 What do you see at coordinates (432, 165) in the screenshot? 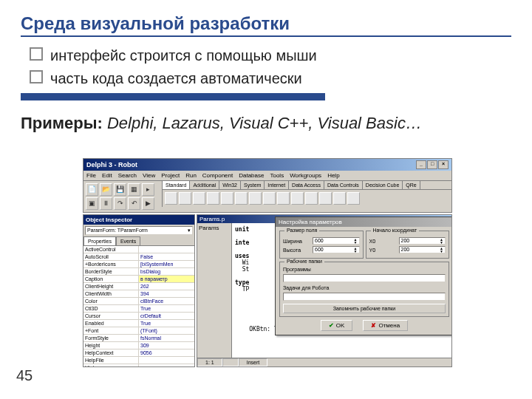
I see `maximize-icon: □` at bounding box center [432, 165].